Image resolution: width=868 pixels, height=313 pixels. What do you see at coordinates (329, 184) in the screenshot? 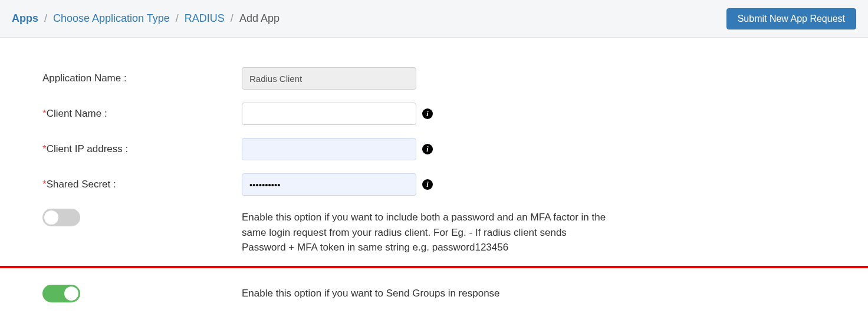
I see `shared-secret-input` at bounding box center [329, 184].